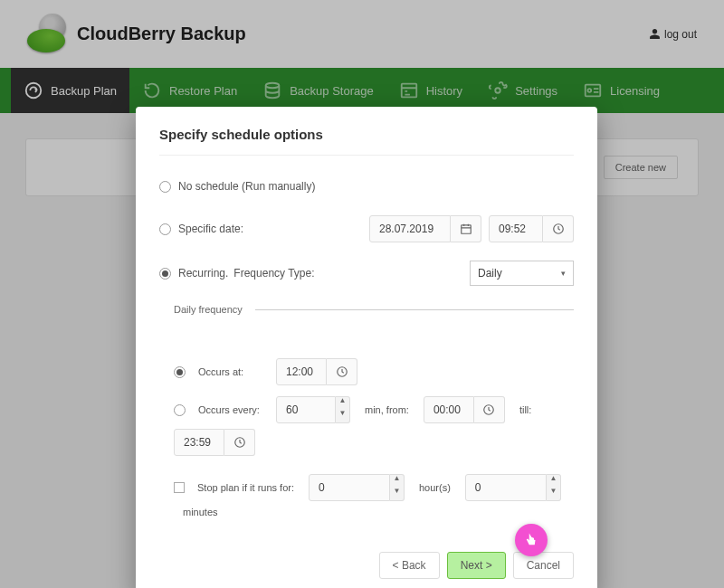  What do you see at coordinates (506, 488) in the screenshot?
I see `stop-minutes-input: 0` at bounding box center [506, 488].